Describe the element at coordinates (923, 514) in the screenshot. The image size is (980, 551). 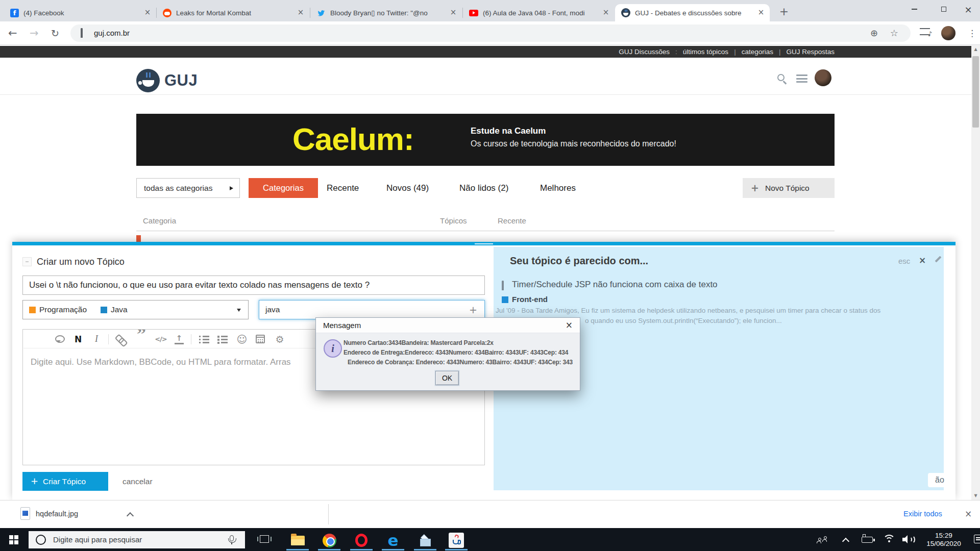
I see `show-all-downloads-button: Exibir todos` at that location.